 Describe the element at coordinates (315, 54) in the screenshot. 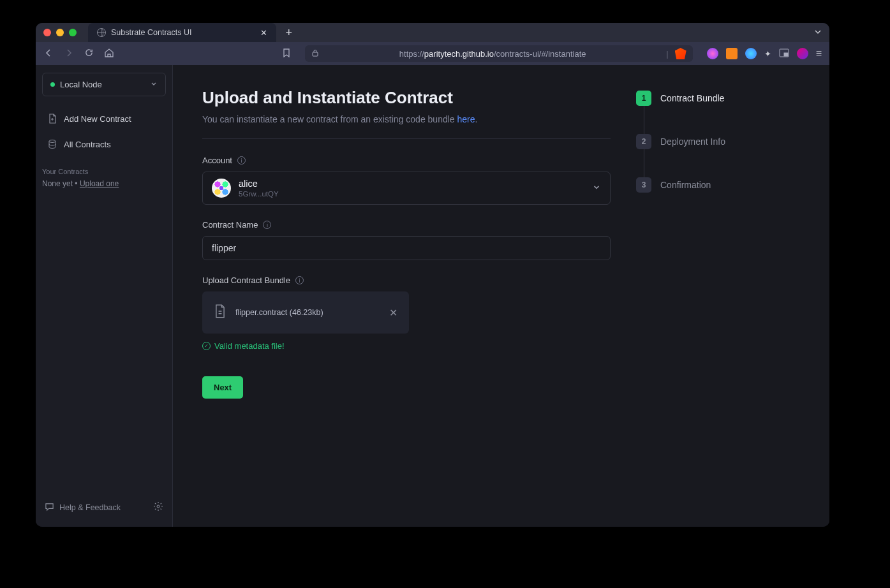

I see `lock-icon` at that location.